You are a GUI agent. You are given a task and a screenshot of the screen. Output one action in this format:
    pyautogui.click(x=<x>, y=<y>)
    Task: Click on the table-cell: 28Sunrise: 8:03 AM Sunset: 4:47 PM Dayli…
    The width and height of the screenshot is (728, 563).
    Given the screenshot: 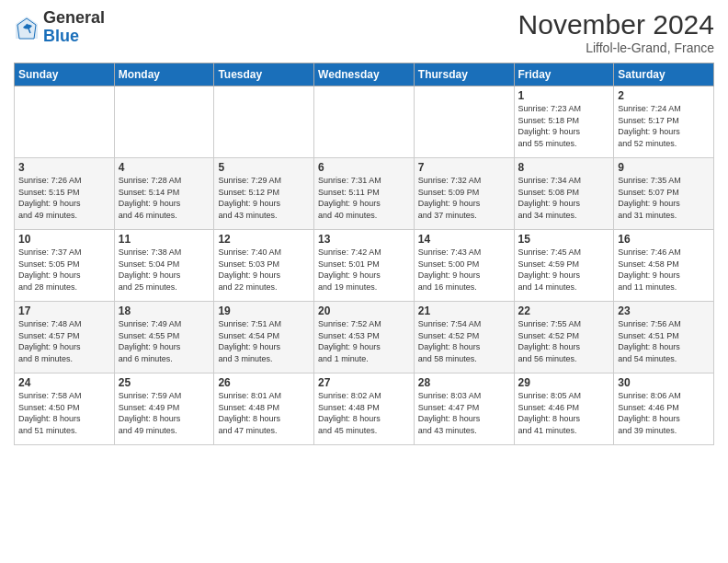 What is the action you would take?
    pyautogui.click(x=463, y=409)
    